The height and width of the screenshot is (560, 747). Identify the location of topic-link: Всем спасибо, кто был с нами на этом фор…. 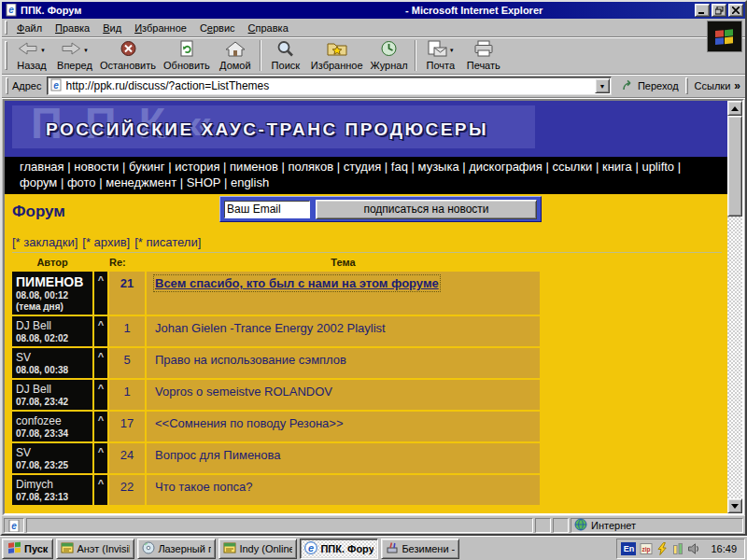
(297, 284).